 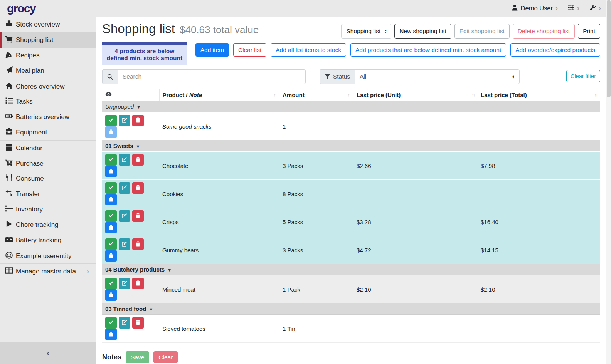 What do you see at coordinates (131, 95) in the screenshot?
I see `column-visibility-toggle` at bounding box center [131, 95].